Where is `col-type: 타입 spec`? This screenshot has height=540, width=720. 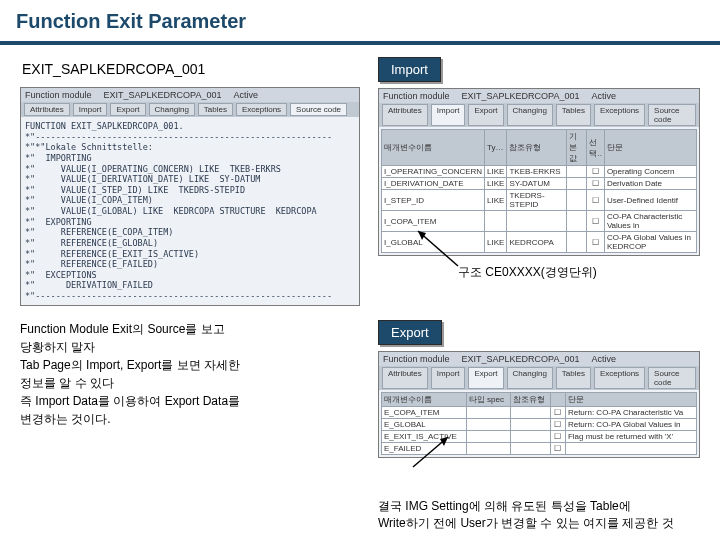 col-type: 타입 spec is located at coordinates (488, 400).